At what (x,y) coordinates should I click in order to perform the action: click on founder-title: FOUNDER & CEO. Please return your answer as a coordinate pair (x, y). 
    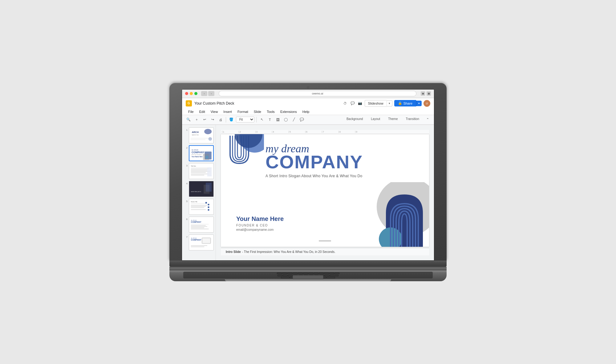
    Looking at the image, I should click on (260, 225).